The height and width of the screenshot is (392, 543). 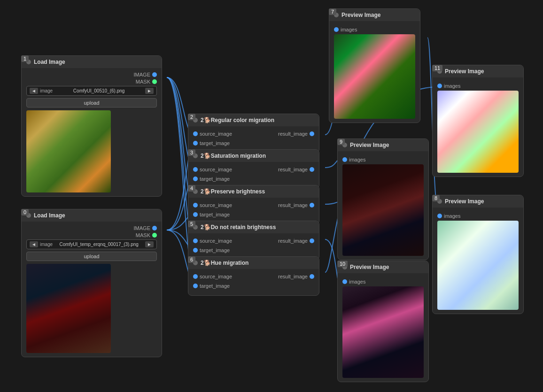 I want to click on node-body-5: source_image result_image target_image, so click(x=254, y=246).